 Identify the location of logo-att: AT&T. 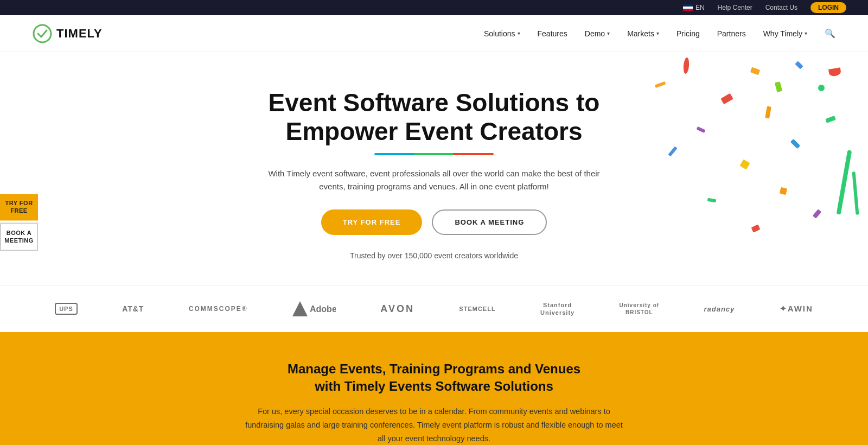
(133, 309).